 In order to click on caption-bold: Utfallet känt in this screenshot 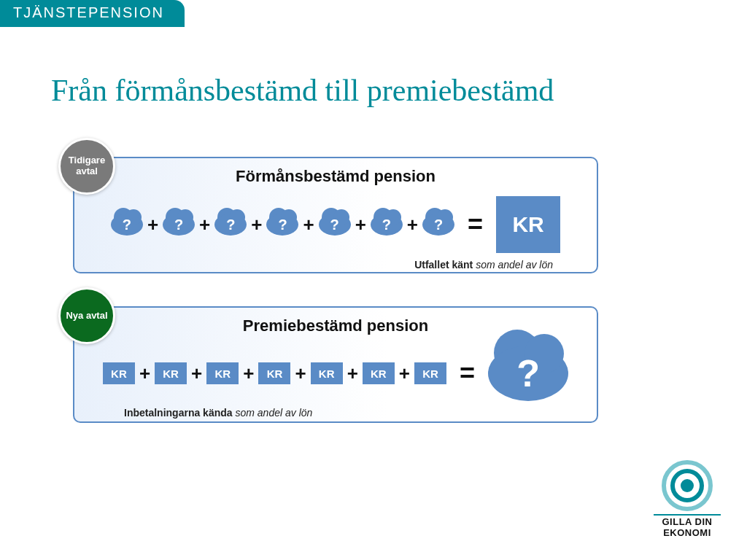, I will do `click(444, 265)`.